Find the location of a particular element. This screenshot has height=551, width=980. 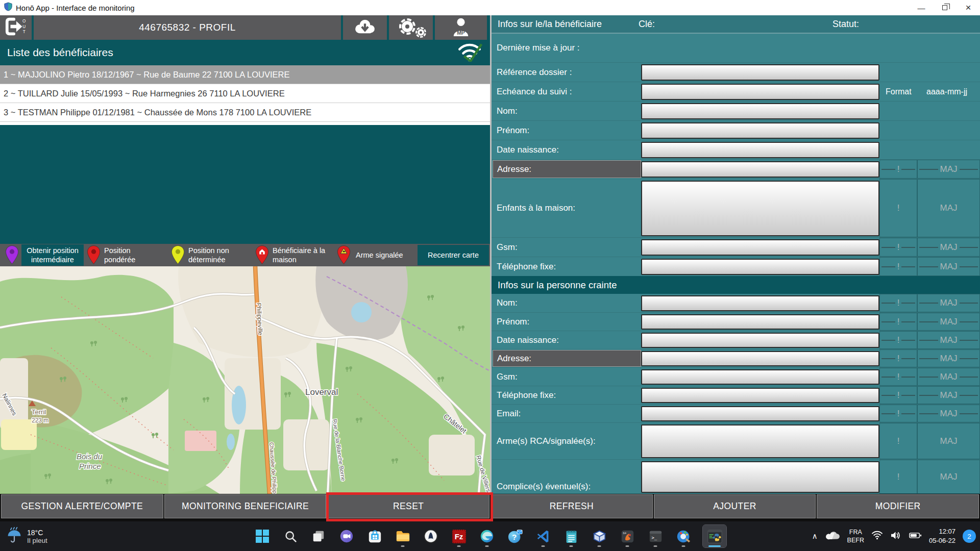

field-label: Nom: is located at coordinates (567, 303).